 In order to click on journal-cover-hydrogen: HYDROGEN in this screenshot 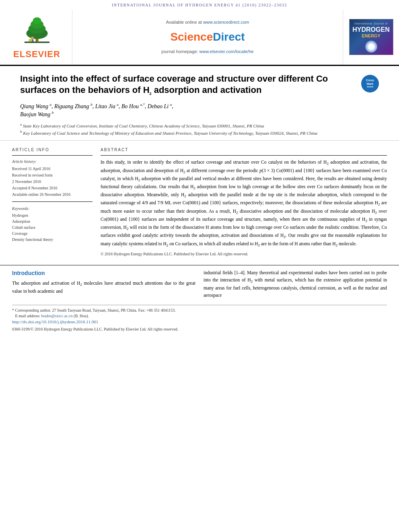, I will do `click(371, 30)`.